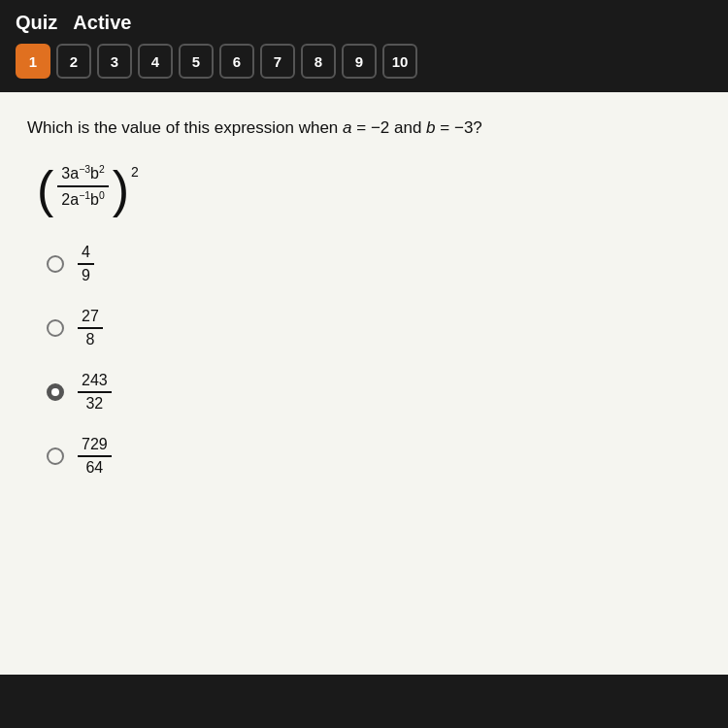 This screenshot has width=728, height=728. Describe the element at coordinates (83, 198) in the screenshot. I see `fraction-denominator: 2a−1b0` at that location.